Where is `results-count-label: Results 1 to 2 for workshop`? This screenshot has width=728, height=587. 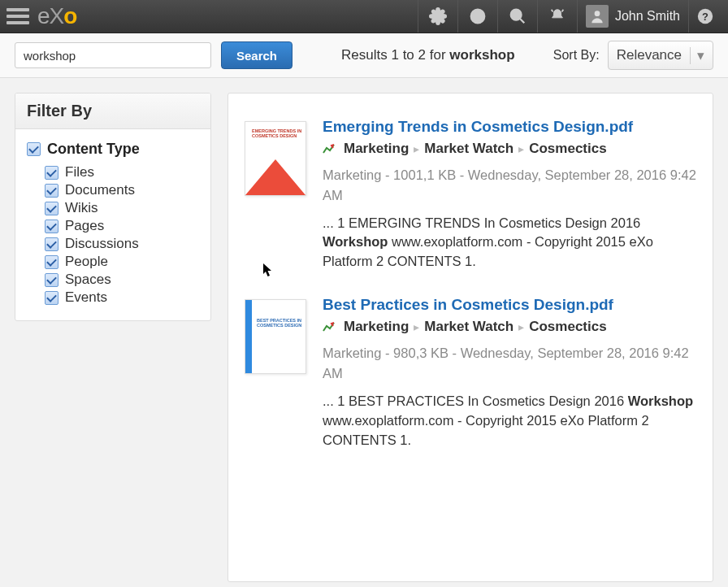
results-count-label: Results 1 to 2 for workshop is located at coordinates (428, 55).